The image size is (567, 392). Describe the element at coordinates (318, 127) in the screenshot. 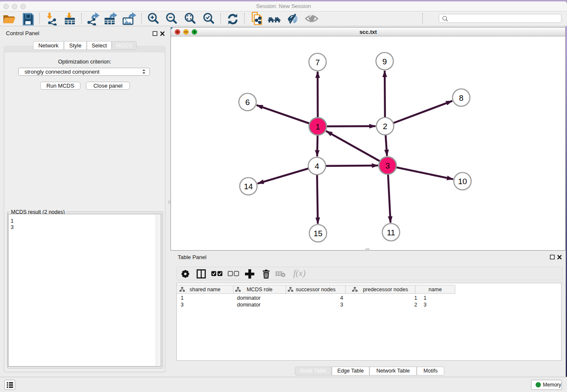

I see `svg-text: 1` at that location.